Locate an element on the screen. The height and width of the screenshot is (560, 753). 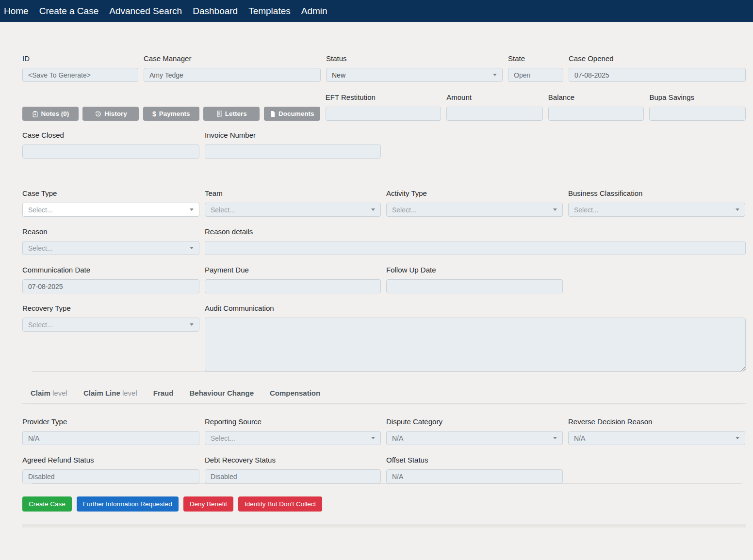
eft-restitution-field is located at coordinates (383, 113).